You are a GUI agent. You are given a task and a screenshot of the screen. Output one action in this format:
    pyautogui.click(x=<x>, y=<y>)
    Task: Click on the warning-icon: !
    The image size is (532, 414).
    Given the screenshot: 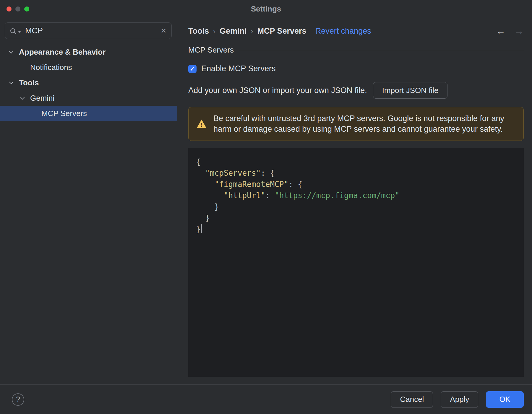 What is the action you would take?
    pyautogui.click(x=202, y=124)
    